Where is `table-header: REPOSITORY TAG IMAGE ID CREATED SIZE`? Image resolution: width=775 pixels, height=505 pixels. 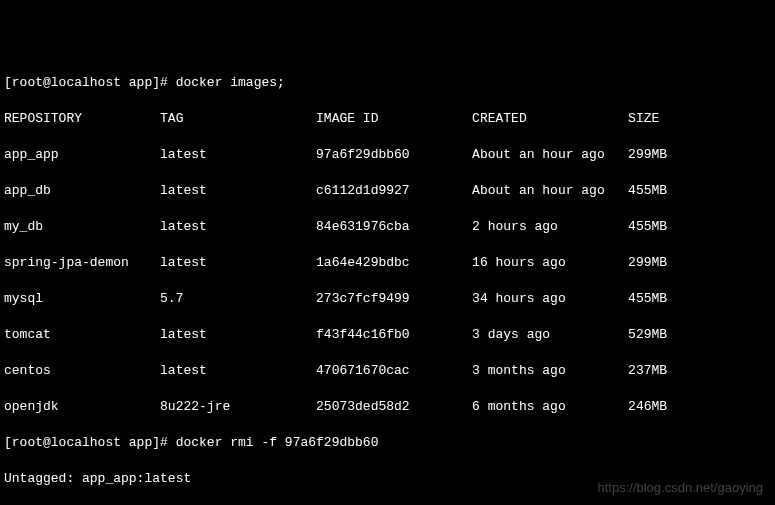
table-header: REPOSITORY TAG IMAGE ID CREATED SIZE is located at coordinates (388, 119).